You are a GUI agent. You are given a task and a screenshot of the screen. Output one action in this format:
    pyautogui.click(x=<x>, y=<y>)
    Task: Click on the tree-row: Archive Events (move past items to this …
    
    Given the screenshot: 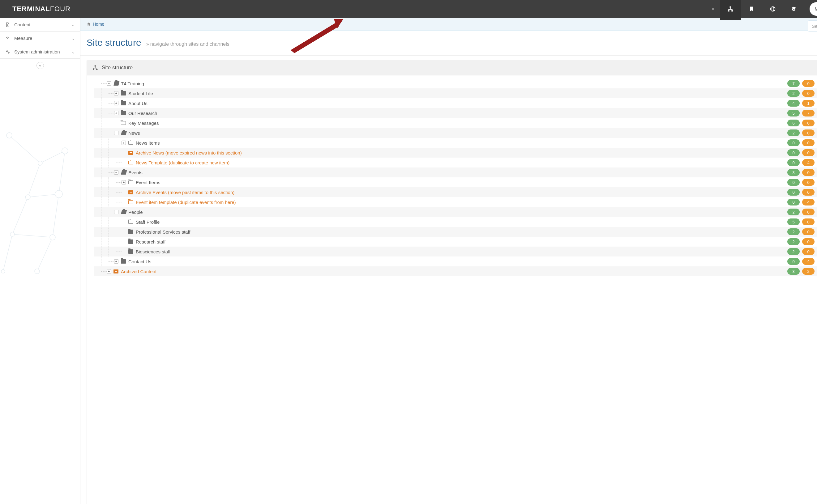 What is the action you would take?
    pyautogui.click(x=456, y=192)
    